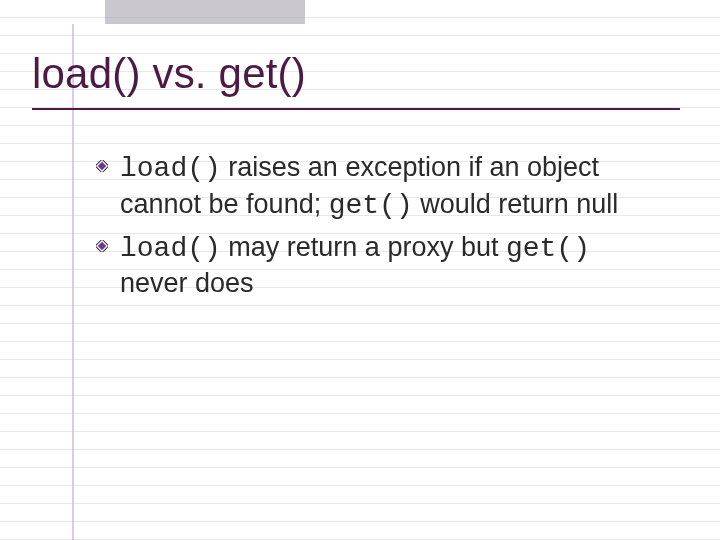 This screenshot has width=720, height=540. Describe the element at coordinates (369, 186) in the screenshot. I see `bullet-text: load() raises an exception if an object …` at that location.